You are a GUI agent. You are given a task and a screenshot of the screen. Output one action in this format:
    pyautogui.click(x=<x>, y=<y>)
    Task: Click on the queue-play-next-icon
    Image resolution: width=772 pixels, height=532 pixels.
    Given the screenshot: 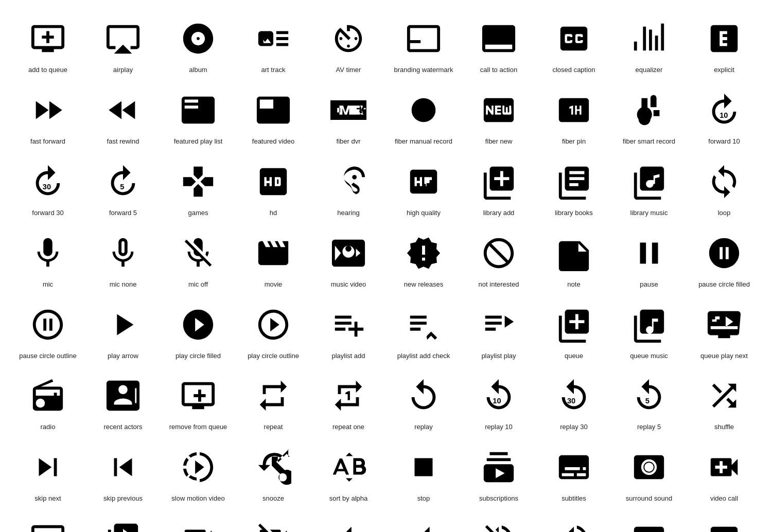 What is the action you would take?
    pyautogui.click(x=724, y=325)
    